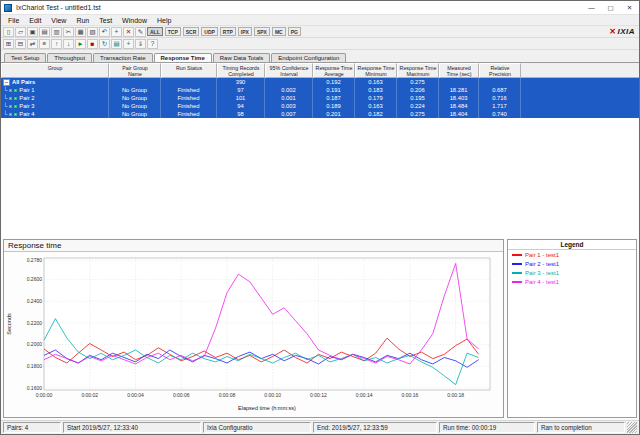  What do you see at coordinates (592, 8) in the screenshot?
I see `minimize-button: —` at bounding box center [592, 8].